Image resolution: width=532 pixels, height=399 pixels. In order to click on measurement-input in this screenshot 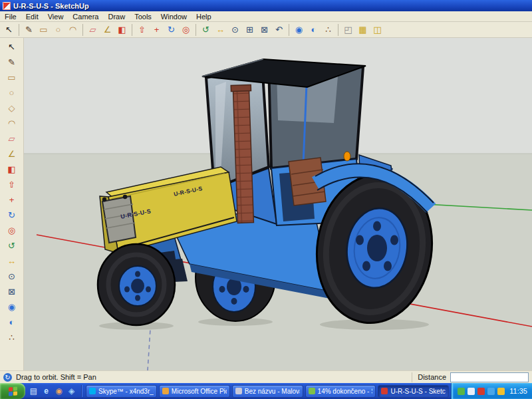, I will do `click(489, 378)`.